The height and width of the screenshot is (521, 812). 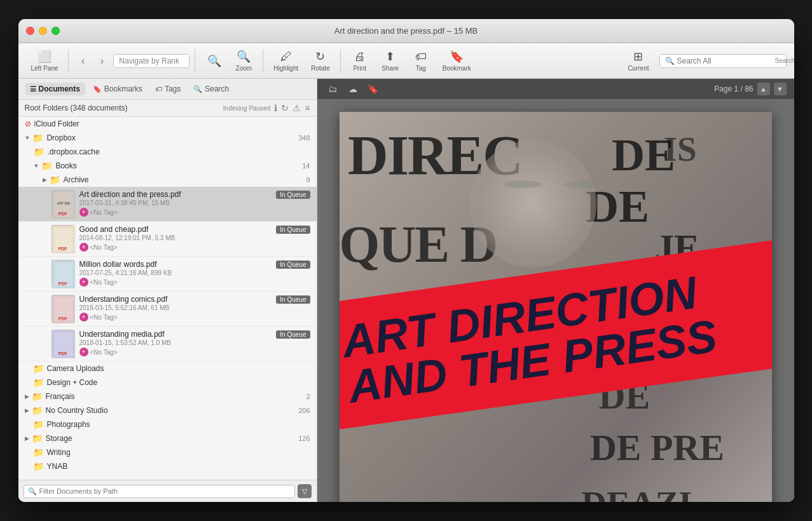 What do you see at coordinates (195, 273) in the screenshot?
I see `pdf-info-million-dollar: Million dollar words.pdf In Queue 2017-0…` at bounding box center [195, 273].